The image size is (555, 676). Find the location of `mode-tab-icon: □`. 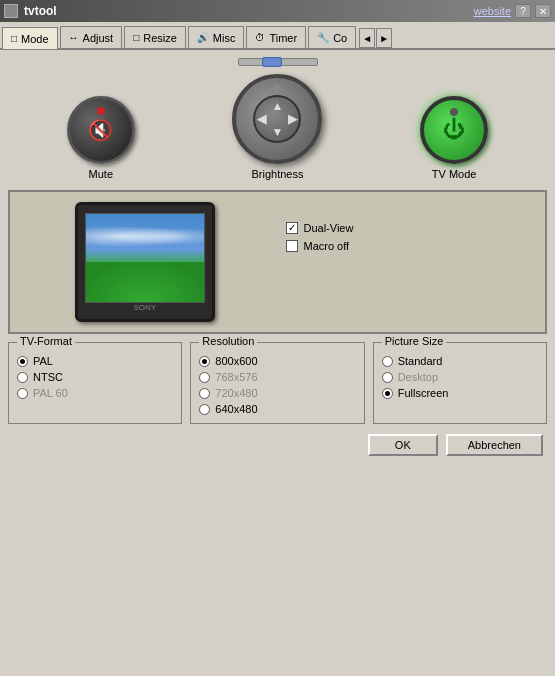

mode-tab-icon: □ is located at coordinates (14, 38).